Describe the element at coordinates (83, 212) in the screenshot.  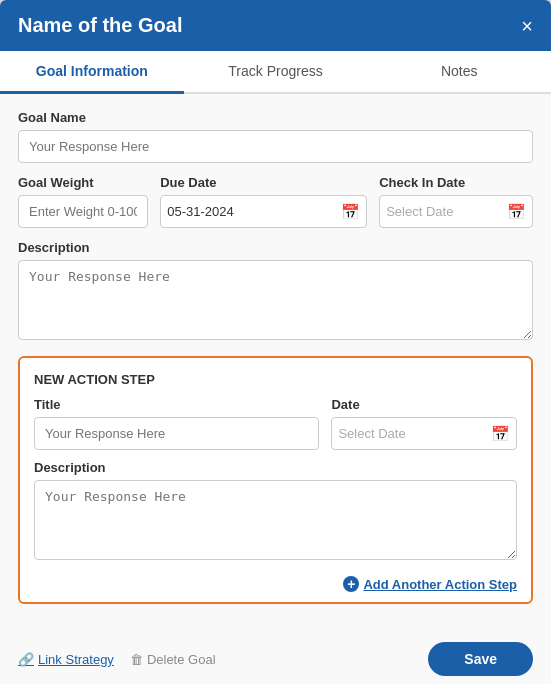
I see `goal-weight-input` at that location.